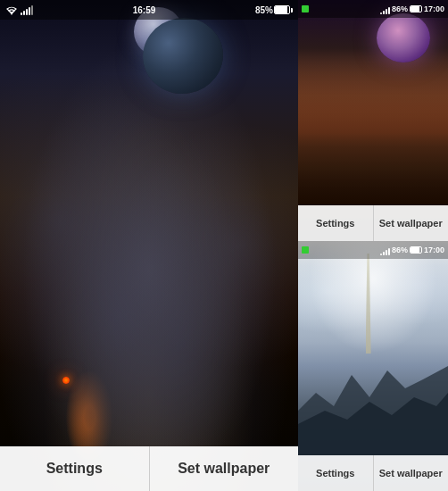  What do you see at coordinates (386, 9) in the screenshot?
I see `right-top-signal` at bounding box center [386, 9].